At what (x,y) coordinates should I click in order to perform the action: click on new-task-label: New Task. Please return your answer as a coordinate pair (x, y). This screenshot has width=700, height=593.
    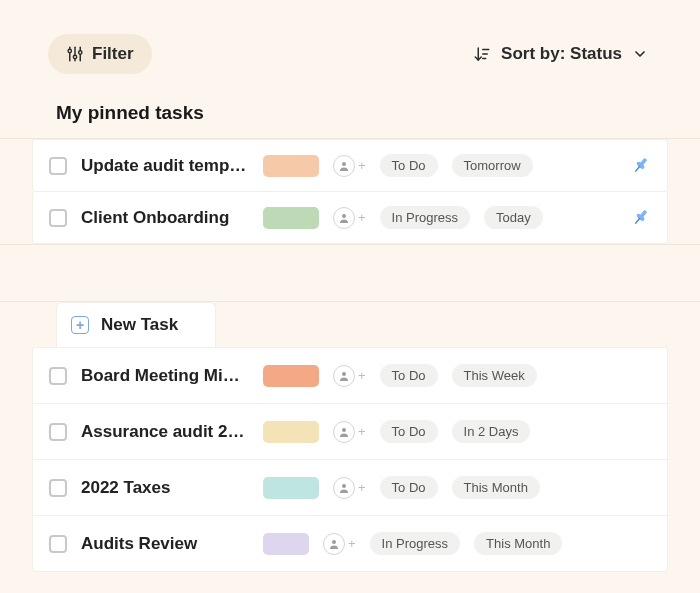
    Looking at the image, I should click on (140, 325).